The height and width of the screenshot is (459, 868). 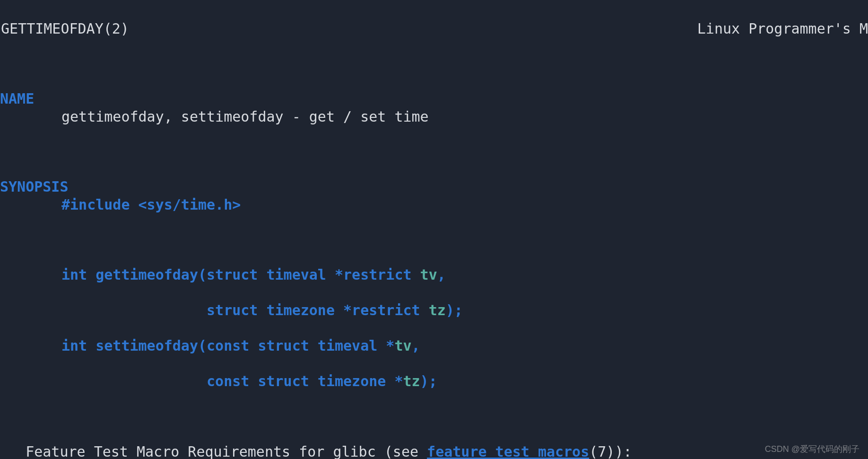 I want to click on section-synopsis-heading: SYNOPSIS, so click(x=34, y=186).